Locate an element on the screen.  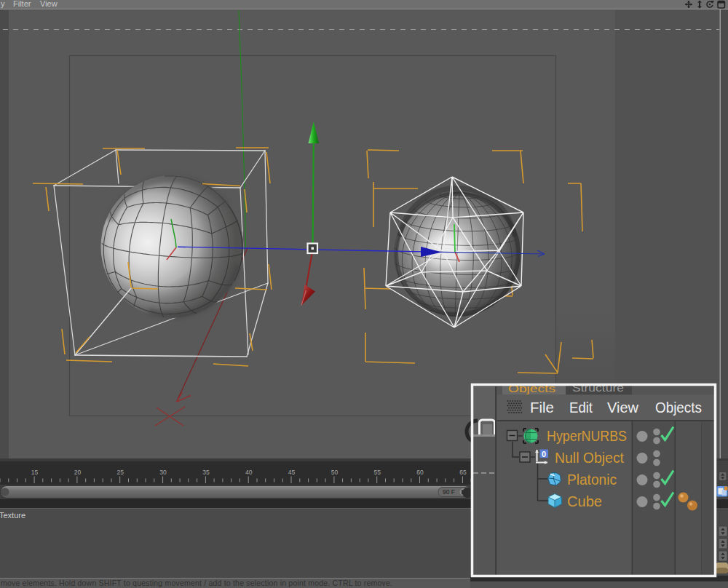
svg-text: HyperNURBS is located at coordinates (587, 435).